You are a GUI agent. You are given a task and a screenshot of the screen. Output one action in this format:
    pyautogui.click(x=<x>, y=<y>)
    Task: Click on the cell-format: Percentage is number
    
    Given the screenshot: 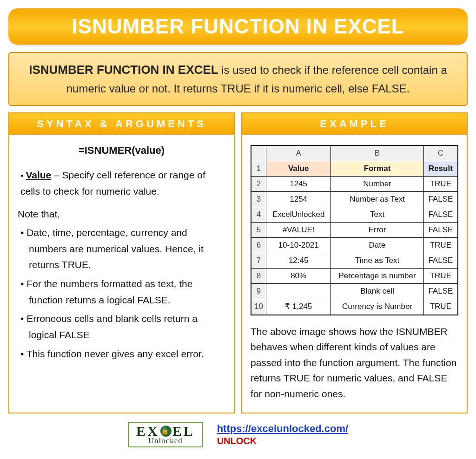 What is the action you would take?
    pyautogui.click(x=377, y=276)
    